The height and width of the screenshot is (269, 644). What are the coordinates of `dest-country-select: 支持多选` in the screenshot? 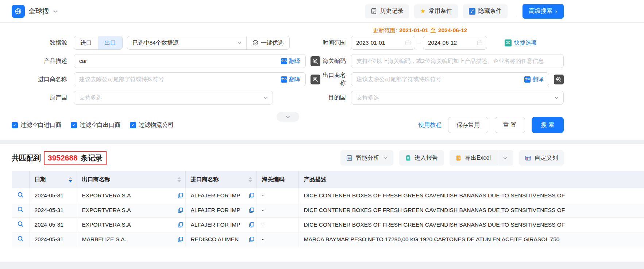 It's located at (458, 98).